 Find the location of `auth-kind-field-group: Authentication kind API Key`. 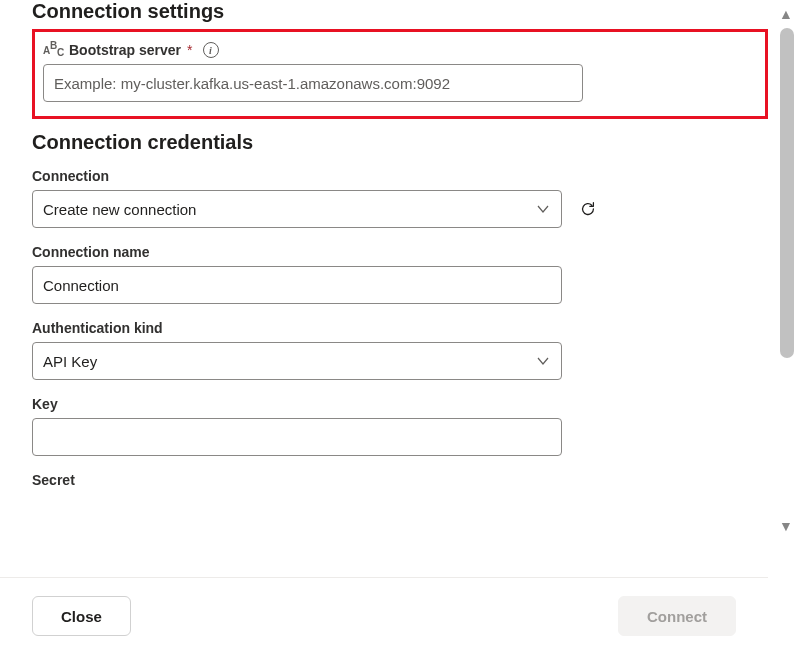

auth-kind-field-group: Authentication kind API Key is located at coordinates (400, 350).